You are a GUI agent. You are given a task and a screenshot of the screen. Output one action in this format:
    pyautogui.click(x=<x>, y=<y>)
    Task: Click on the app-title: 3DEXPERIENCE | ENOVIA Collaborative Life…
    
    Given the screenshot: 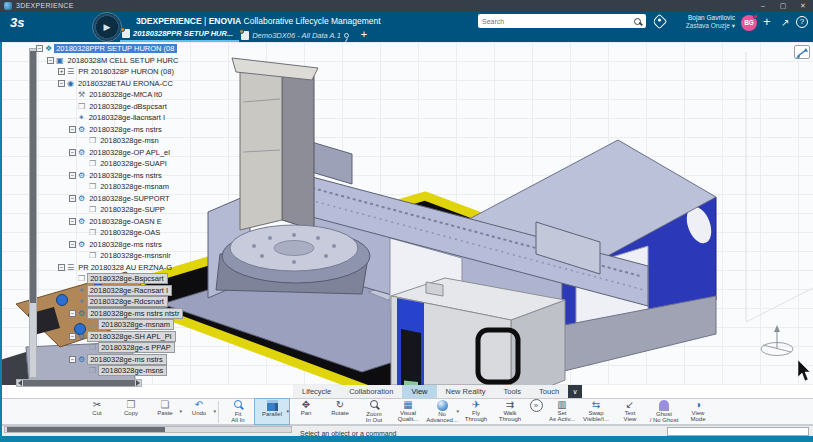 What is the action you would take?
    pyautogui.click(x=258, y=21)
    